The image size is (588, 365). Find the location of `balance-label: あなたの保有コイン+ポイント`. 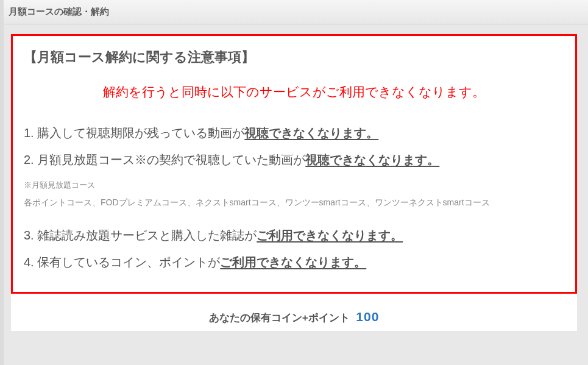

balance-label: あなたの保有コイン+ポイント is located at coordinates (279, 318).